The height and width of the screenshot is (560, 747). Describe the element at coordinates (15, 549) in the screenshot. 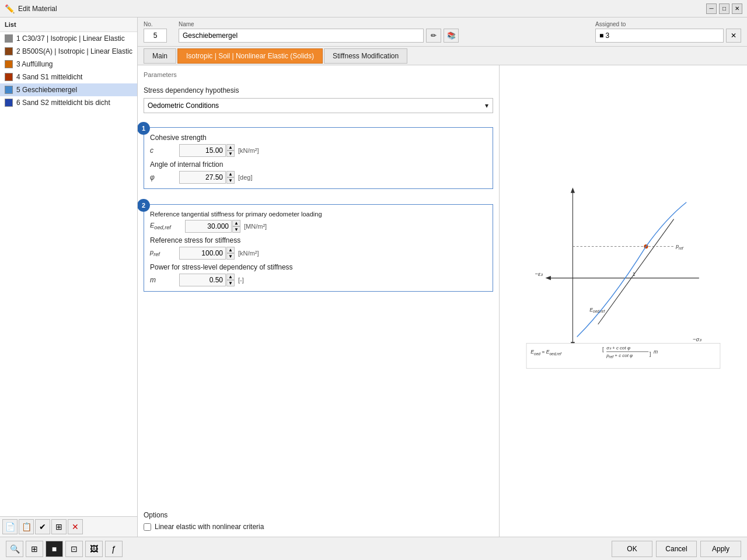

I see `search-button: 🔍` at that location.